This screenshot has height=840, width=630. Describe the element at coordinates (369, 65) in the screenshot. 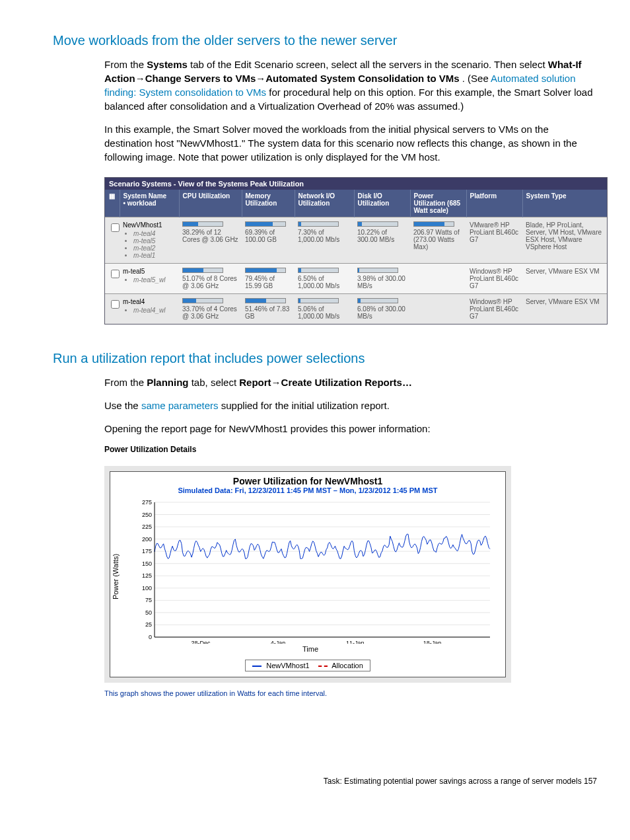

I see `txt: tab of the Edit Scenario screen, select …` at that location.